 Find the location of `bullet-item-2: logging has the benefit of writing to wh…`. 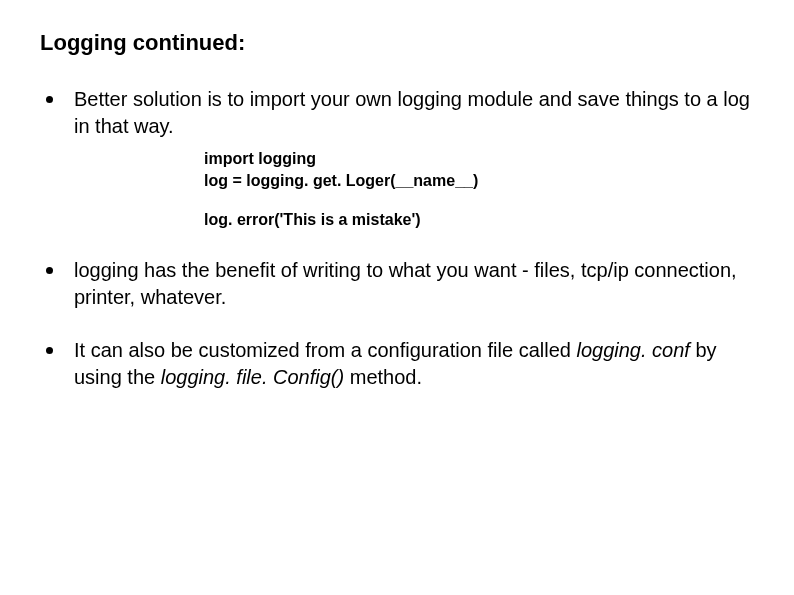

bullet-item-2: logging has the benefit of writing to wh… is located at coordinates (397, 284).